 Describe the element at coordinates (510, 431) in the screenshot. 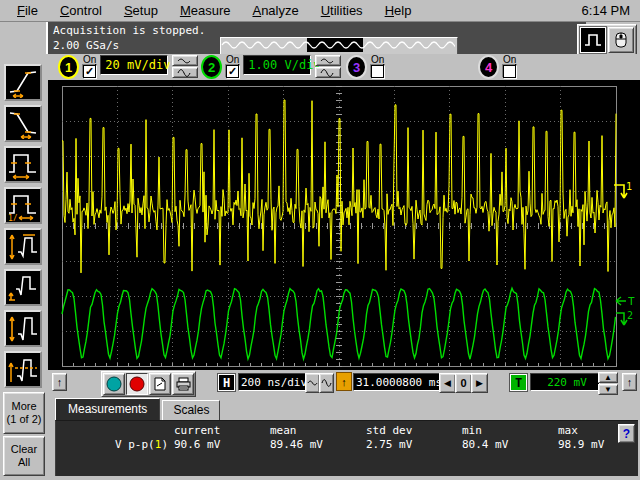

I see `col-header-min: min` at that location.